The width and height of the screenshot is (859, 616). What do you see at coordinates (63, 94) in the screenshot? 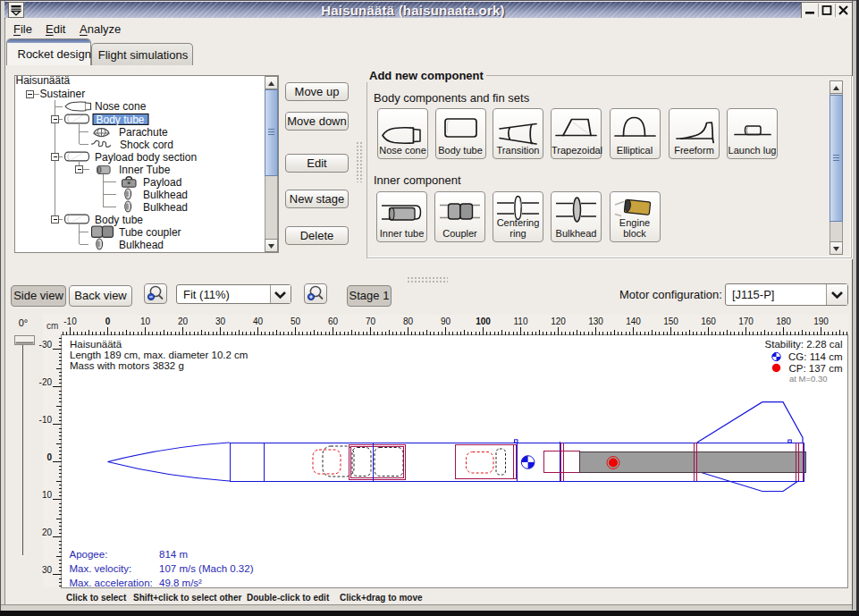
I see `svg-text: Sustainer` at bounding box center [63, 94].